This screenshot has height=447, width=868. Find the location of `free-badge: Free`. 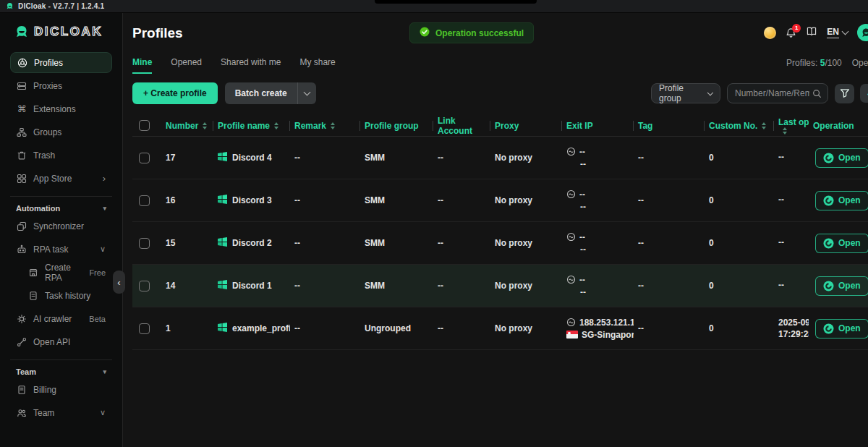

free-badge: Free is located at coordinates (97, 273).